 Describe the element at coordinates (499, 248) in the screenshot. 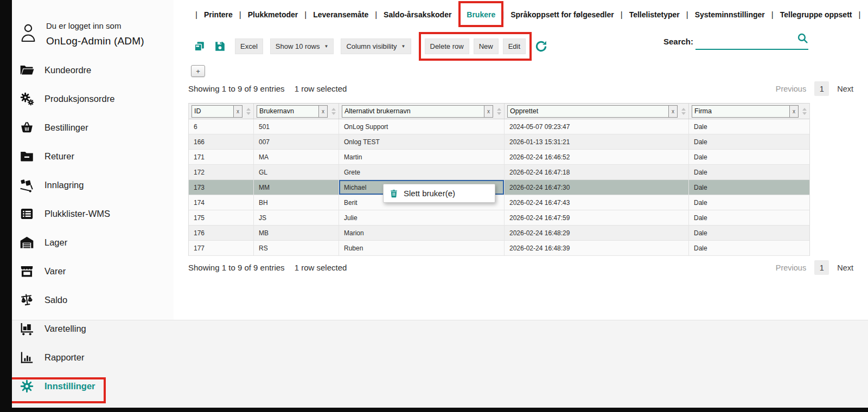

I see `table-row: 177RSRuben2026-02-24 16:48:39Dale` at that location.